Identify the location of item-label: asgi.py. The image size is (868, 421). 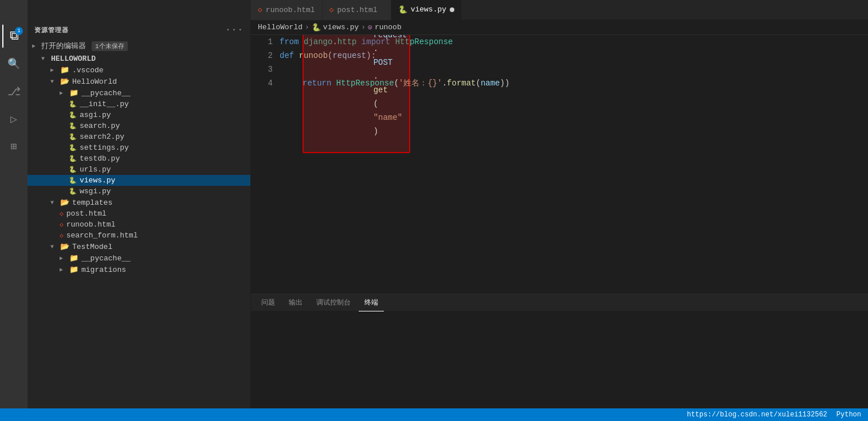
(95, 115).